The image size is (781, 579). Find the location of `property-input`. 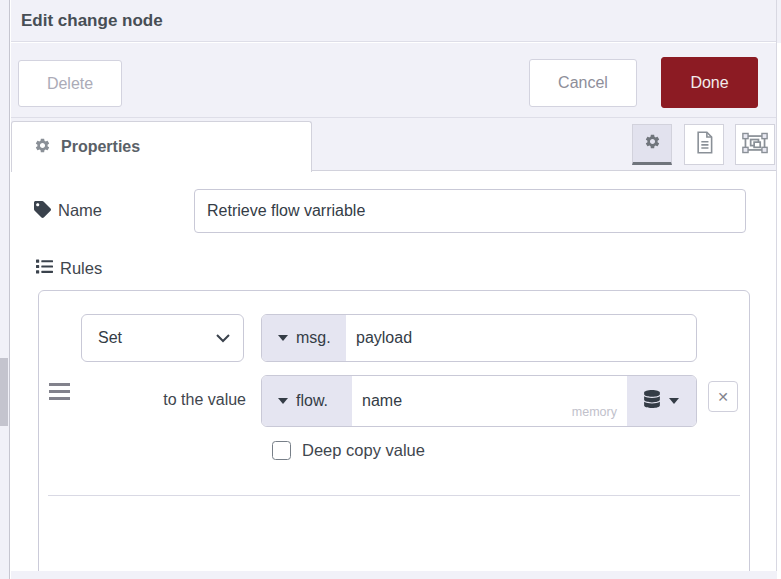

property-input is located at coordinates (521, 338).